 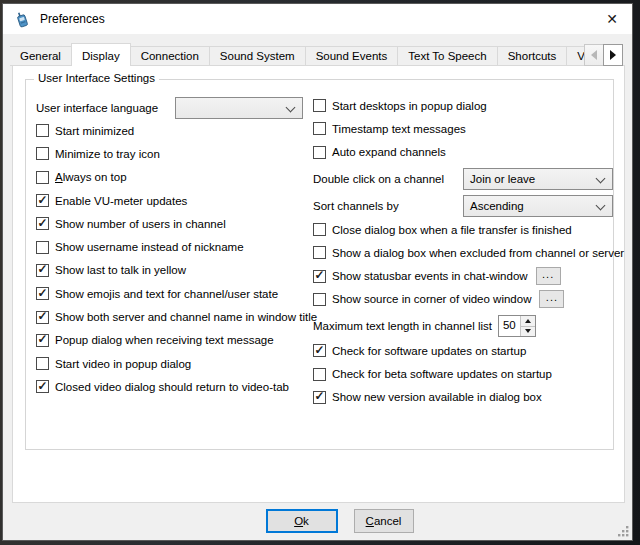 I want to click on checkbox-row: Show statusbar events in chat-window ..., so click(x=469, y=276).